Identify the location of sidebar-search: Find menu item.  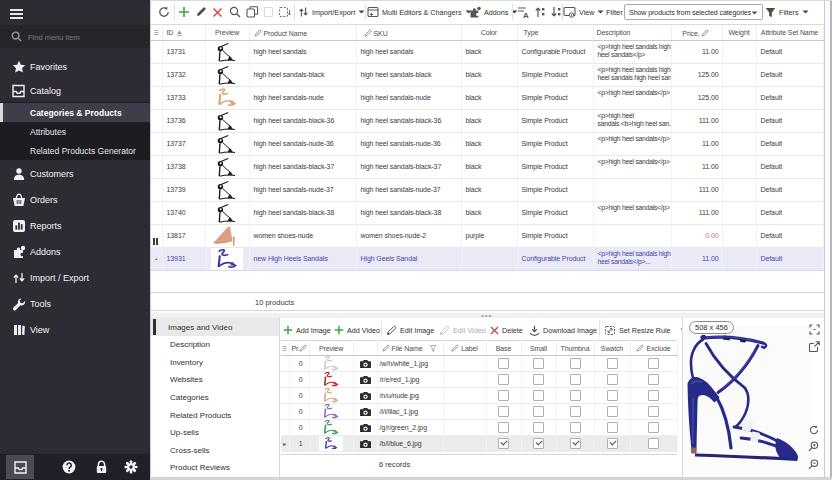
(75, 36).